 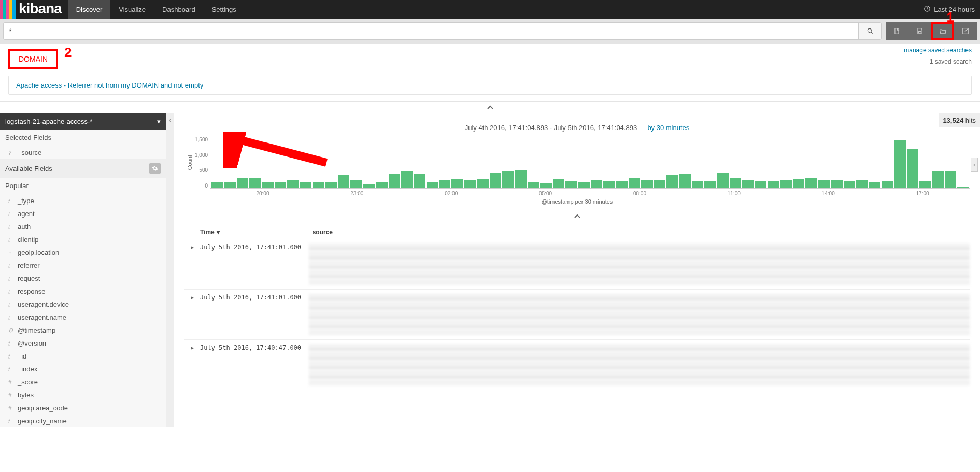 I want to click on field--timestamp: ⊙@timestamp, so click(x=83, y=331).